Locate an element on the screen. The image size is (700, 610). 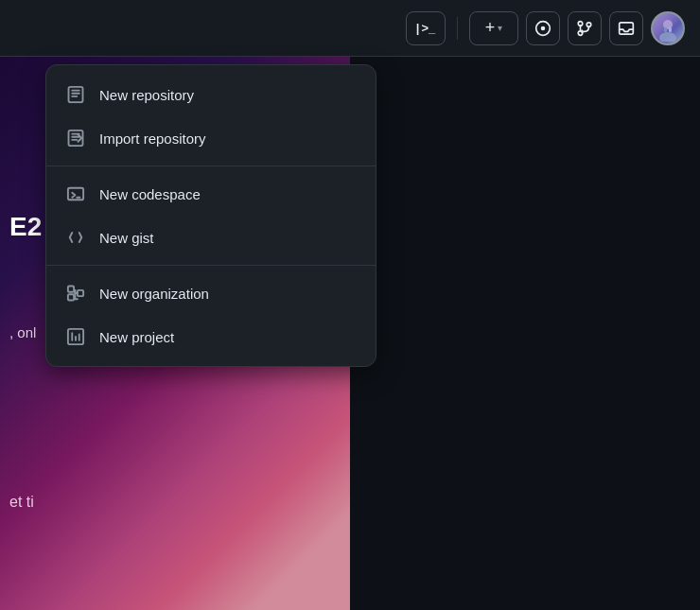
menu-item-new-codespace-label: New codespace is located at coordinates (149, 195).